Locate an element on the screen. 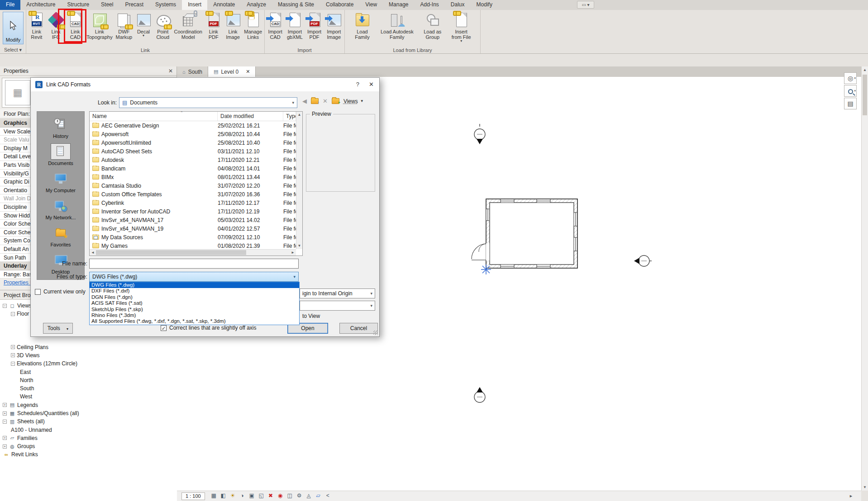 The width and height of the screenshot is (868, 501). tree-item: + ◍ Groups is located at coordinates (89, 446).